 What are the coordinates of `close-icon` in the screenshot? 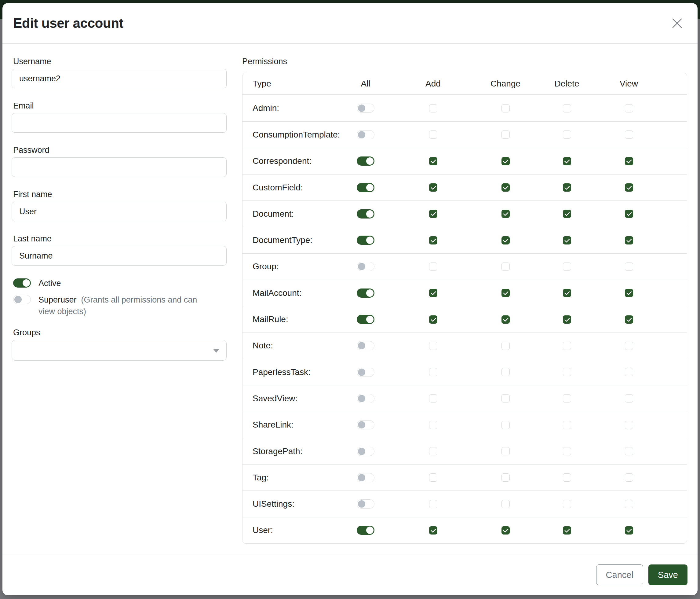 It's located at (677, 23).